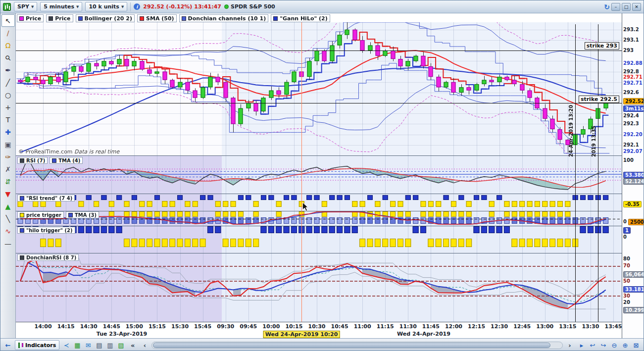  What do you see at coordinates (431, 327) in the screenshot?
I see `time-tick: 11:45` at bounding box center [431, 327].